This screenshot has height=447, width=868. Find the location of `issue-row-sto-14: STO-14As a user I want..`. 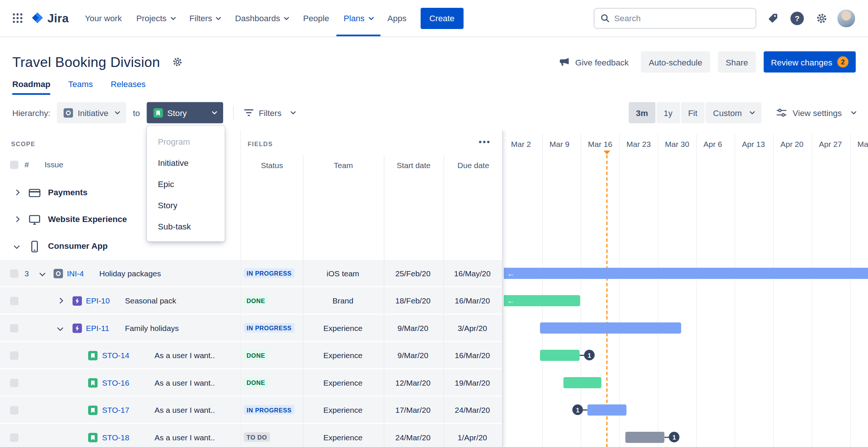

issue-row-sto-14: STO-14As a user I want.. is located at coordinates (120, 356).